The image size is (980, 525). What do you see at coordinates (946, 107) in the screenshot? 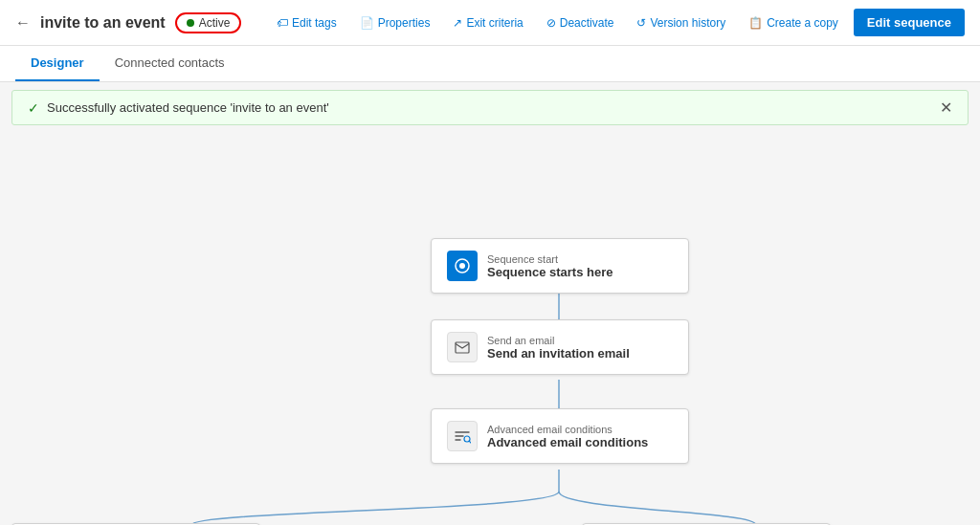
I see `close-banner-button: ✕` at bounding box center [946, 107].